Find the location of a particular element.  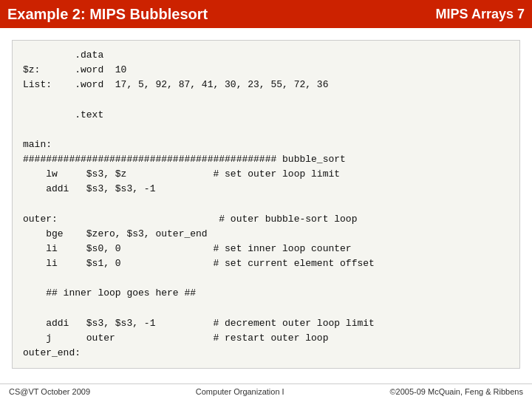

footer-right: ©2005-09 McQuain, Feng & Ribbens is located at coordinates (457, 392).